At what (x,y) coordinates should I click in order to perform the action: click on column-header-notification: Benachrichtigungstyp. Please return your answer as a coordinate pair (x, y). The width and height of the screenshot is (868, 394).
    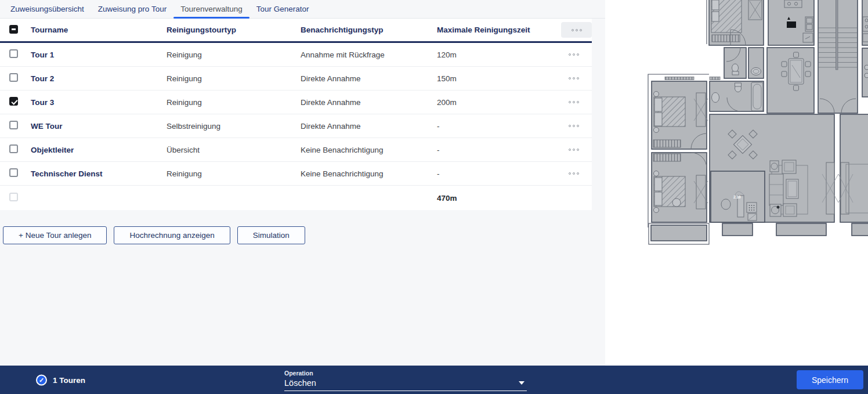
    Looking at the image, I should click on (369, 30).